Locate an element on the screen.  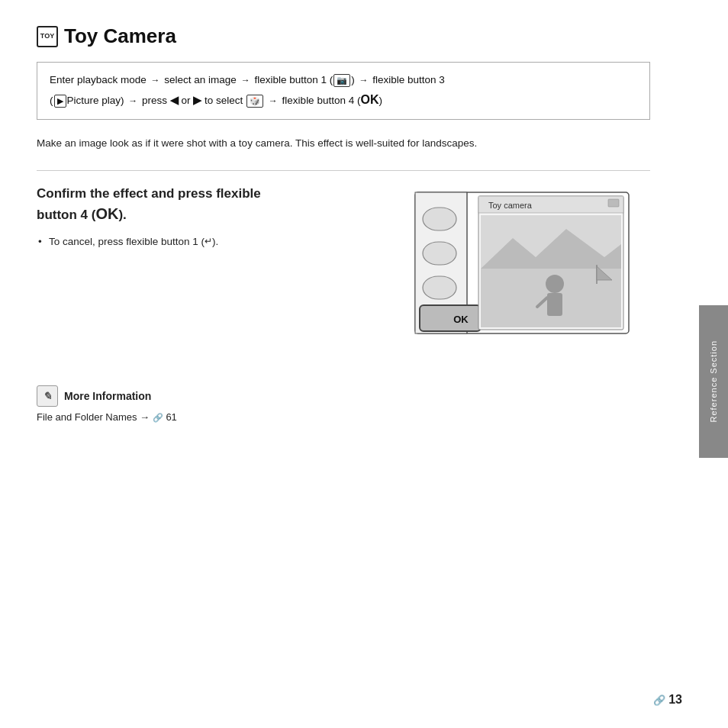
camera-illustration: OK ↩ Toy camera is located at coordinates (532, 263).